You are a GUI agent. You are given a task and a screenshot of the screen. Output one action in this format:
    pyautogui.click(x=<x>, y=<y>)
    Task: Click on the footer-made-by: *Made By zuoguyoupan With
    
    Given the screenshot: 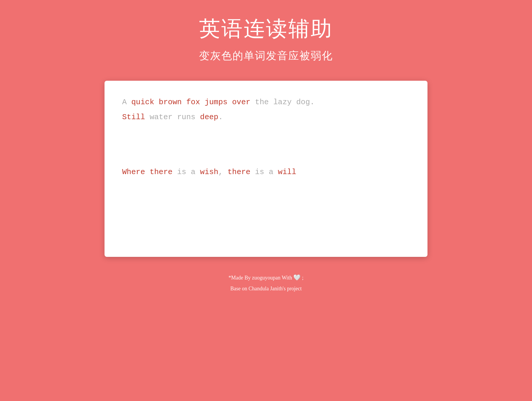 What is the action you would take?
    pyautogui.click(x=260, y=278)
    